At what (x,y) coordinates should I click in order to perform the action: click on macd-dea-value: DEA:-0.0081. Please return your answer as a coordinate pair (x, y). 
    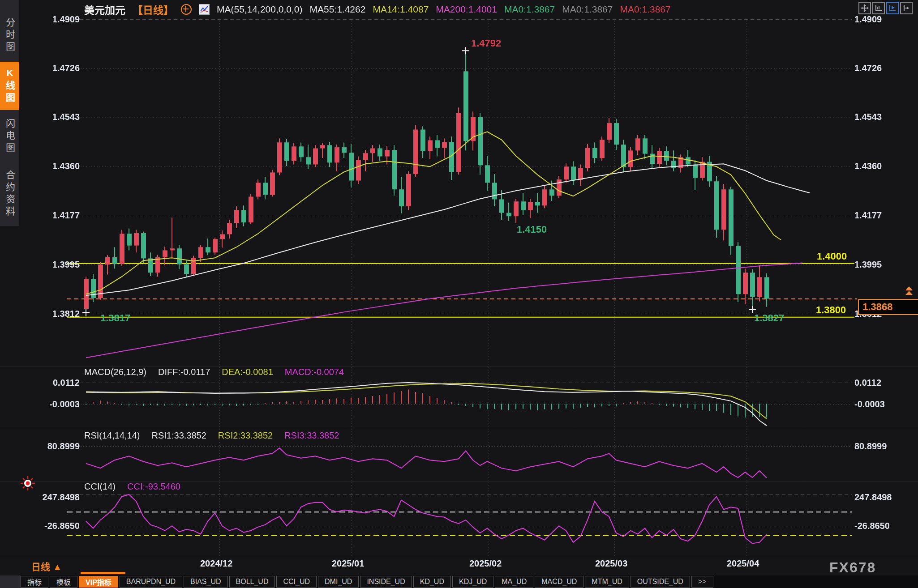
    Looking at the image, I should click on (247, 372).